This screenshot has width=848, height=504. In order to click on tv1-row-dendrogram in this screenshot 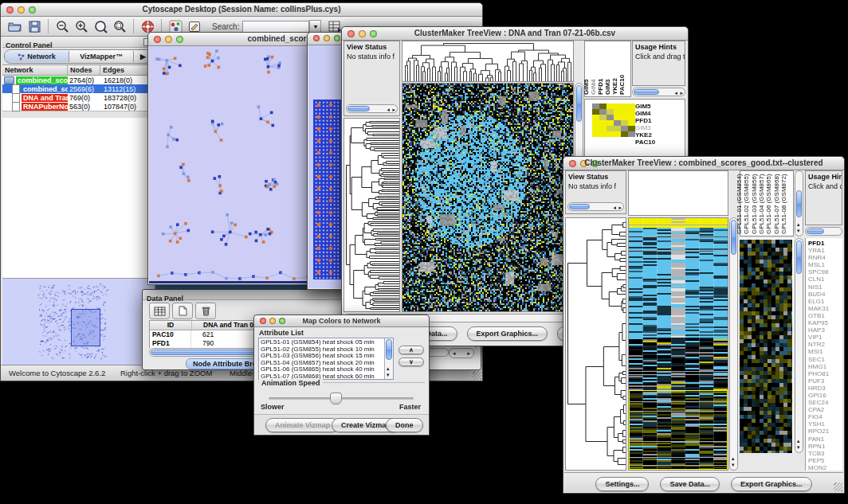, I will do `click(371, 215)`.